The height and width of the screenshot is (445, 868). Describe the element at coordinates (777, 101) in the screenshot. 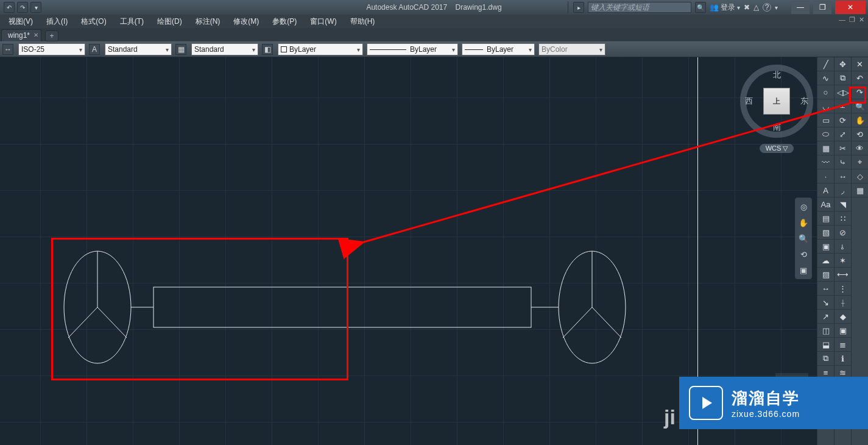

I see `viewcube-compass: 北 南 西 东 上` at that location.